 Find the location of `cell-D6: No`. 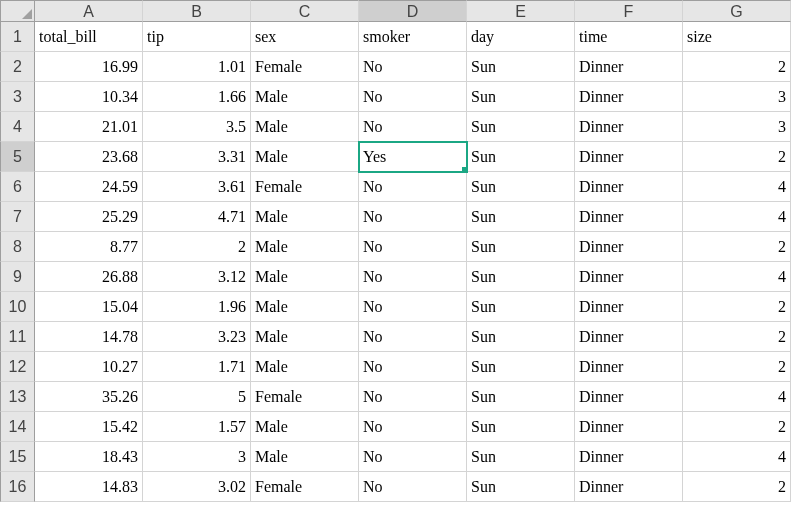

cell-D6: No is located at coordinates (413, 187).